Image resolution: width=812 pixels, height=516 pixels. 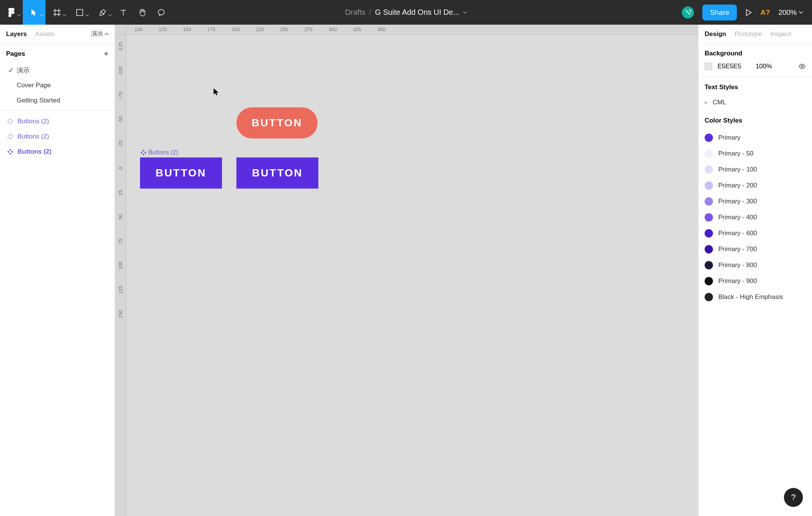 What do you see at coordinates (121, 275) in the screenshot?
I see `ruler-vertical: -125 -100 -75 -50 -25 0 25 50 75 100 125…` at bounding box center [121, 275].